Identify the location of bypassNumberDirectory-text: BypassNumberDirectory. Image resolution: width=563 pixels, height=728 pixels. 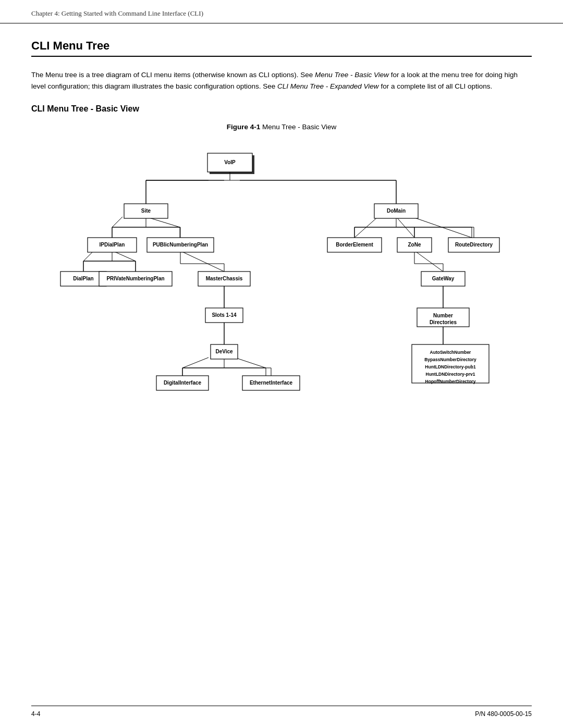
(450, 360).